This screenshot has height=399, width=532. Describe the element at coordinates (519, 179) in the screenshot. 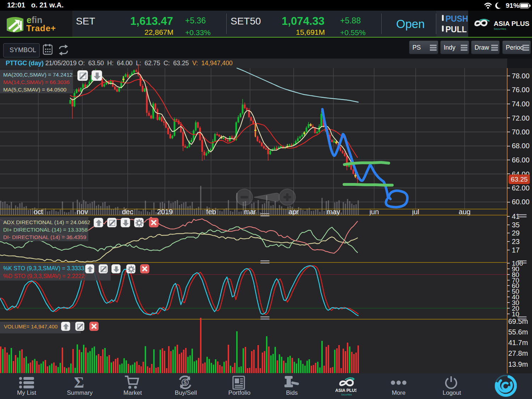

I see `svg-text: 63.25` at that location.